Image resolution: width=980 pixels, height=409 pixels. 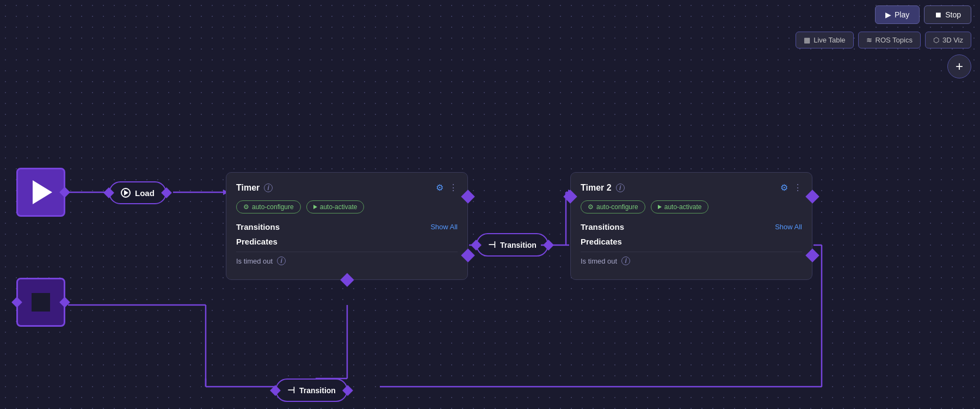 I want to click on timer-card-2-badges: ⚙ auto-configure auto-activate, so click(x=691, y=207).